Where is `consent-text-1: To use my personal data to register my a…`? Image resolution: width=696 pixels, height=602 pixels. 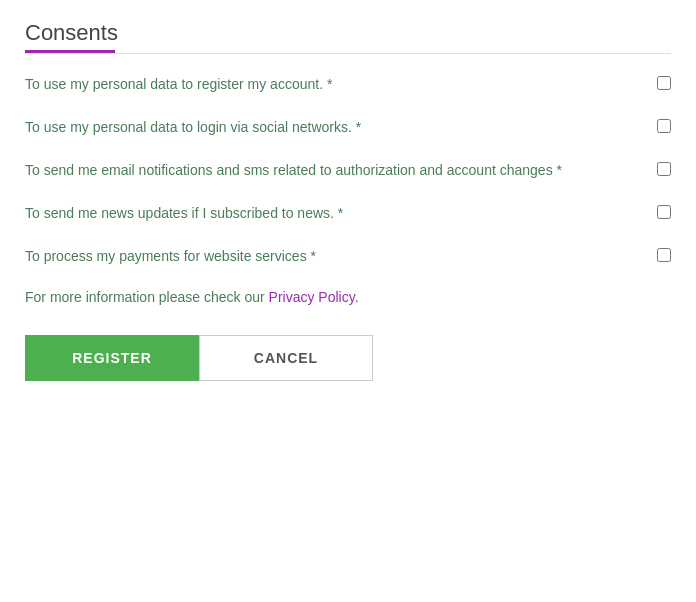 consent-text-1: To use my personal data to register my a… is located at coordinates (334, 84).